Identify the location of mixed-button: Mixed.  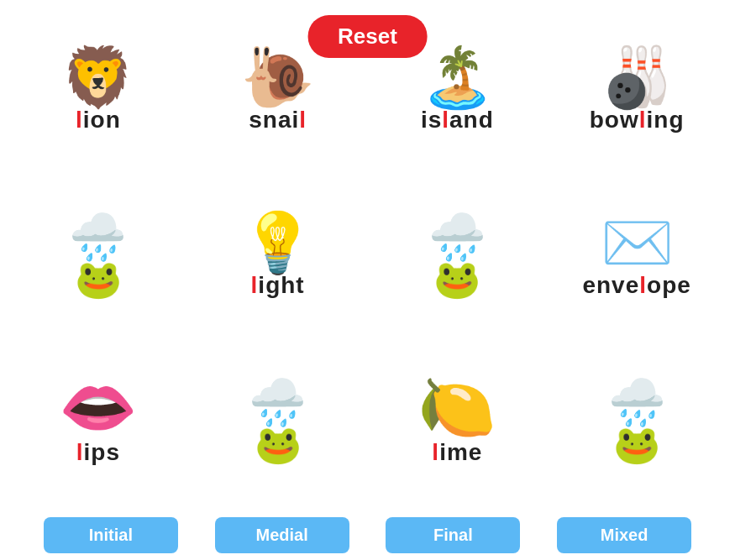
(624, 536).